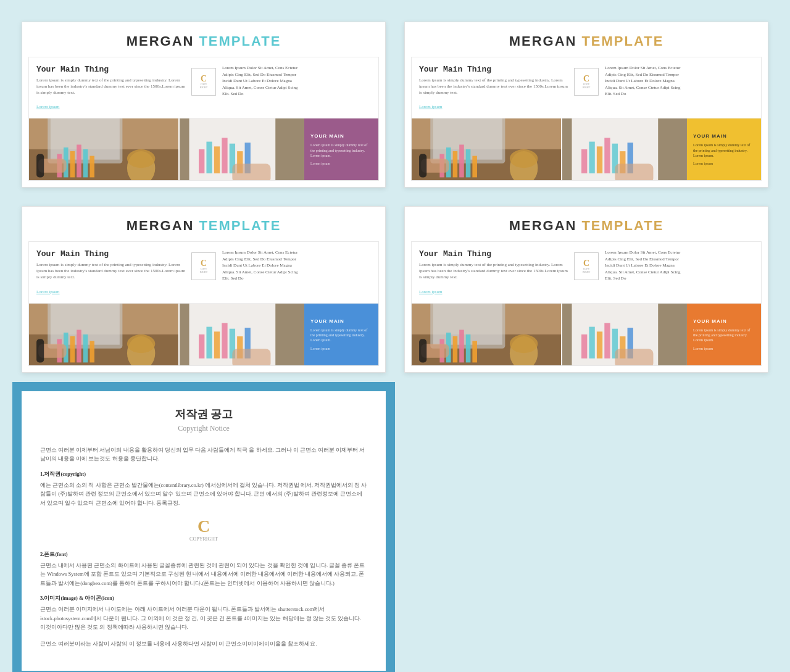  Describe the element at coordinates (494, 272) in the screenshot. I see `slide-4-body: Lorem ipsum is simply dummy text of the …` at that location.